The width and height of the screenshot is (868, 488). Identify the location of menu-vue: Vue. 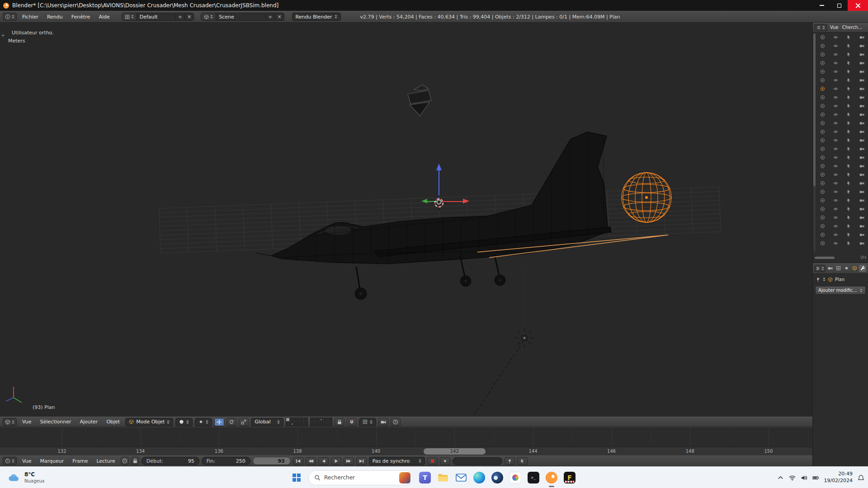
(27, 422).